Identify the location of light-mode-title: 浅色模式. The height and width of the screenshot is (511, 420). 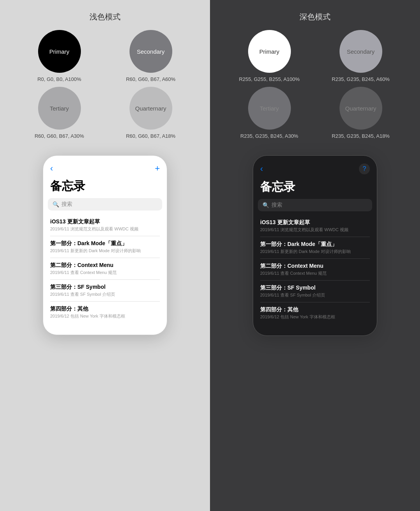
(105, 17).